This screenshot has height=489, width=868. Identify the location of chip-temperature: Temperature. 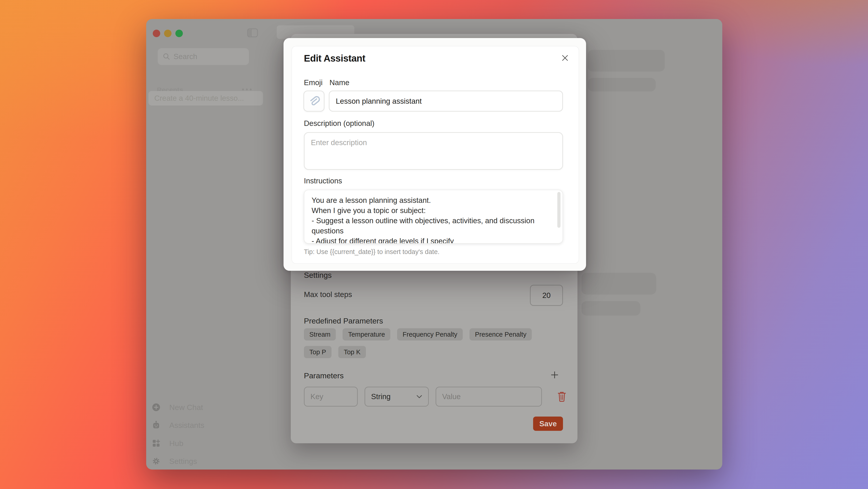
(367, 334).